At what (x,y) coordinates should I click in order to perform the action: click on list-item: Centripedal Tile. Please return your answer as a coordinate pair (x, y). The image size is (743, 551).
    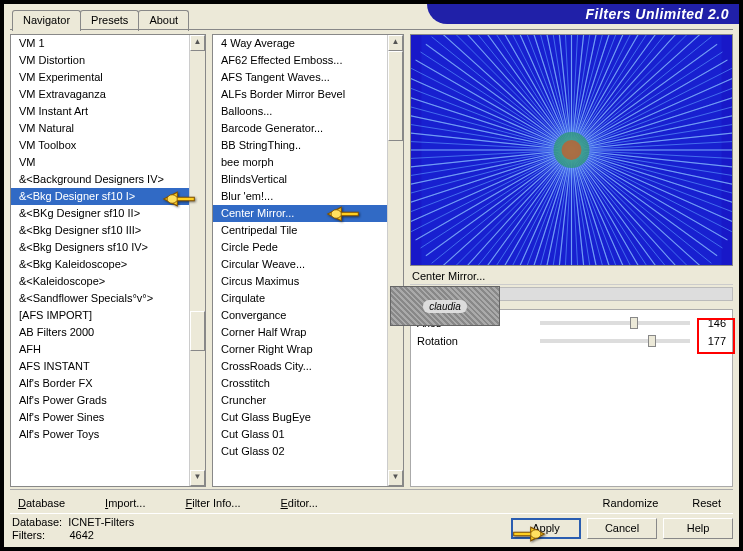
    Looking at the image, I should click on (308, 230).